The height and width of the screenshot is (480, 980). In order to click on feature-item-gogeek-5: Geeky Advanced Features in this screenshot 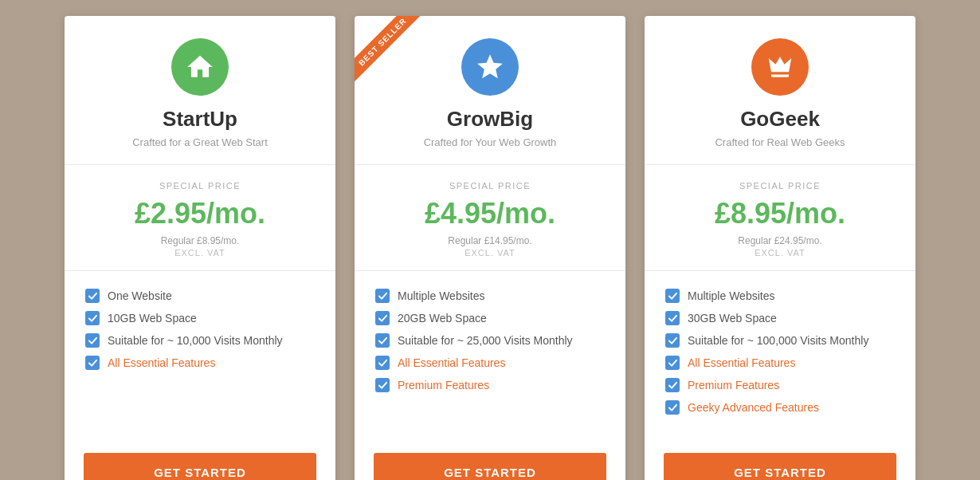, I will do `click(780, 407)`.